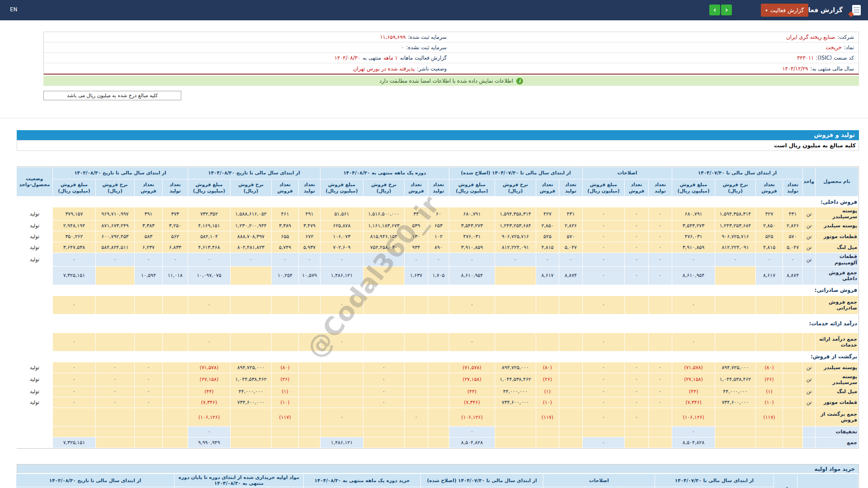 This screenshot has height=488, width=868. Describe the element at coordinates (437, 392) in the screenshot. I see `table-row: میل لنگتن(۱)۴۴,۰۰۰,۰۰۰(۴۴)۰۰۰(۱)۴۴,۰۰۰,۰…` at that location.